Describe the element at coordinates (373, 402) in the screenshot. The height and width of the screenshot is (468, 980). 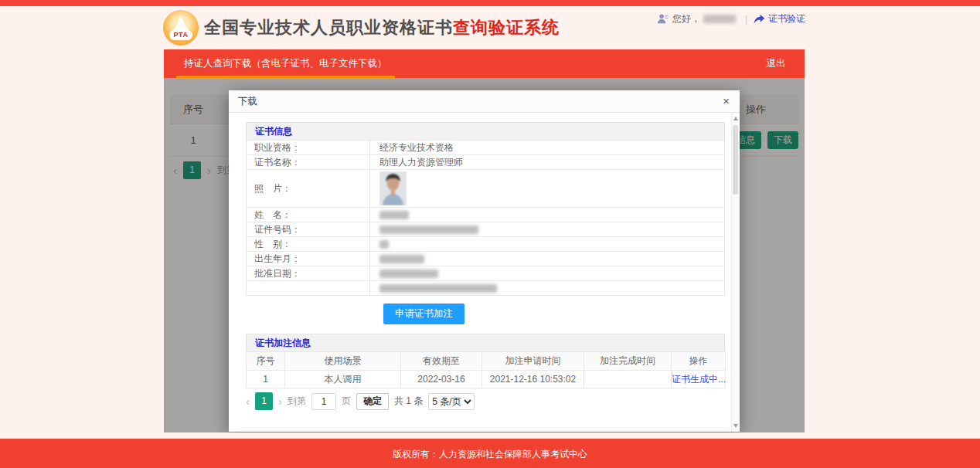
I see `confirm-page-button: 确定` at that location.